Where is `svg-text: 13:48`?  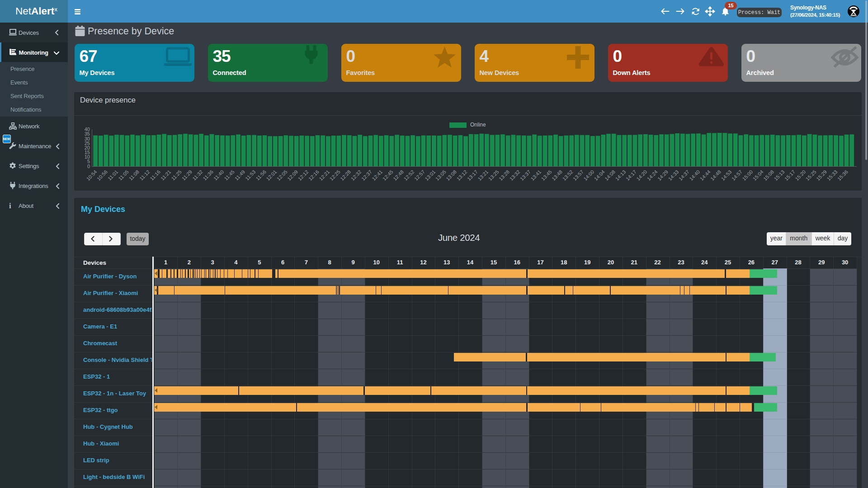 svg-text: 13:48 is located at coordinates (557, 175).